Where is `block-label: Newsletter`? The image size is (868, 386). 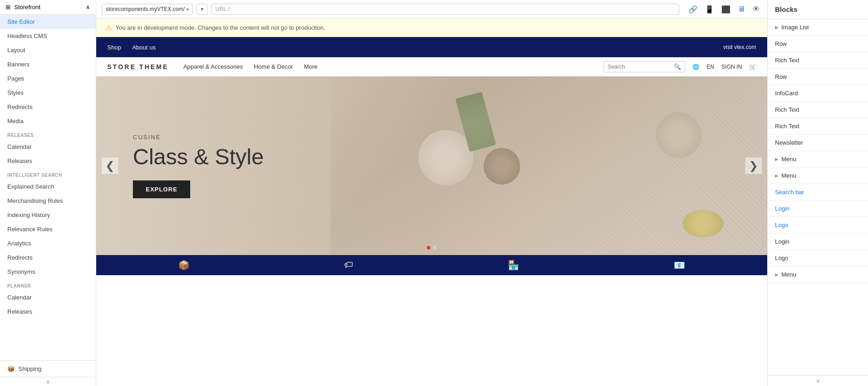
block-label: Newsletter is located at coordinates (818, 143).